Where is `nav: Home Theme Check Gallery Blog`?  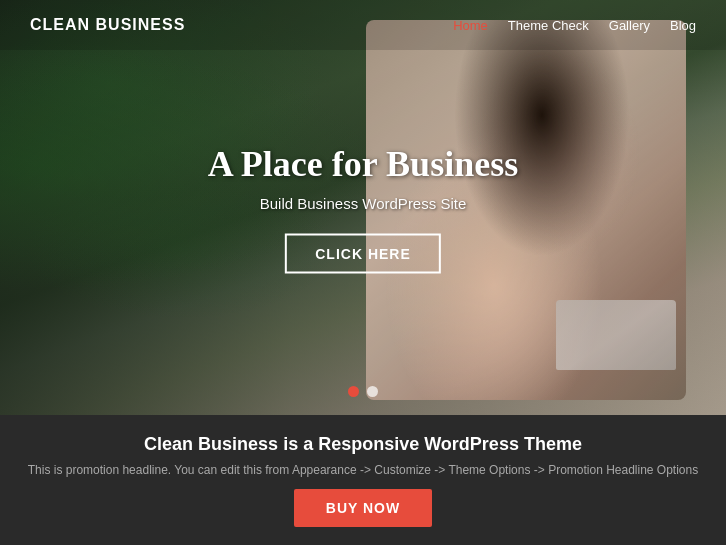
nav: Home Theme Check Gallery Blog is located at coordinates (574, 26).